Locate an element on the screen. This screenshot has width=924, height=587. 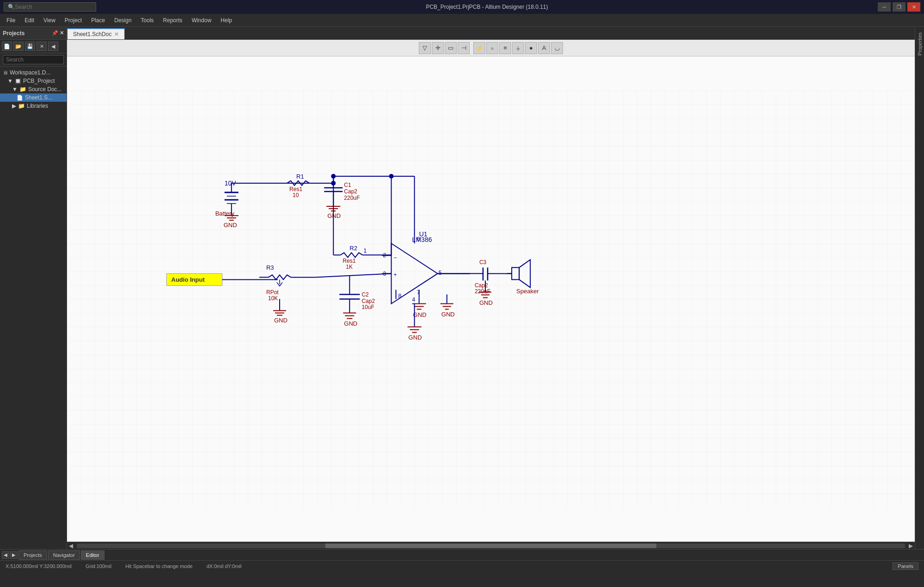
filter-tool: ▽ is located at coordinates (425, 48).